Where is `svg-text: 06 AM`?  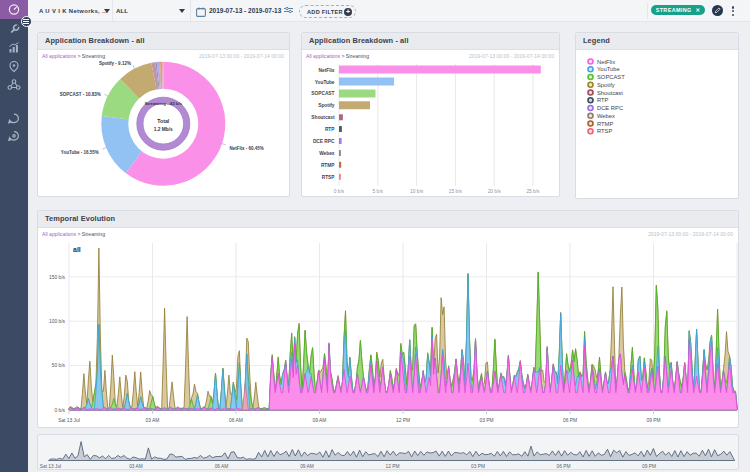
svg-text: 06 AM is located at coordinates (222, 466).